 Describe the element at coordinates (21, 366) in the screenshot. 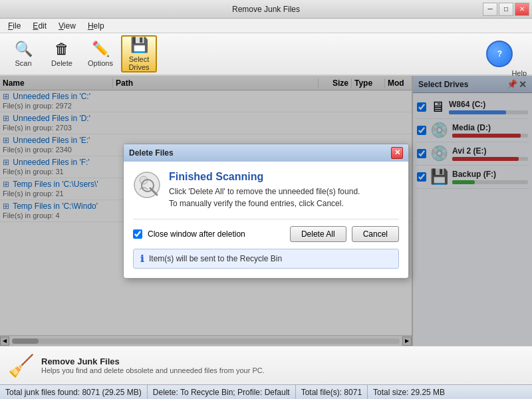

I see `app-icon: 🧹` at that location.